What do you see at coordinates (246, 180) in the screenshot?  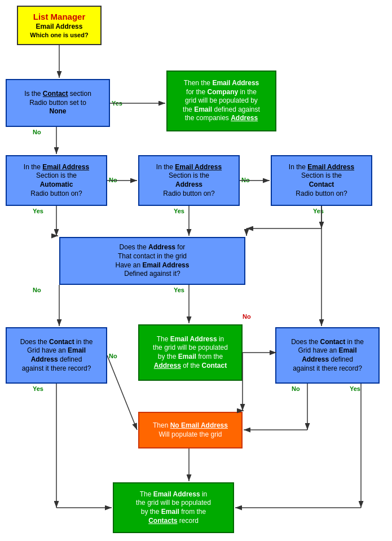 I see `label-no-addr: No` at bounding box center [246, 180].